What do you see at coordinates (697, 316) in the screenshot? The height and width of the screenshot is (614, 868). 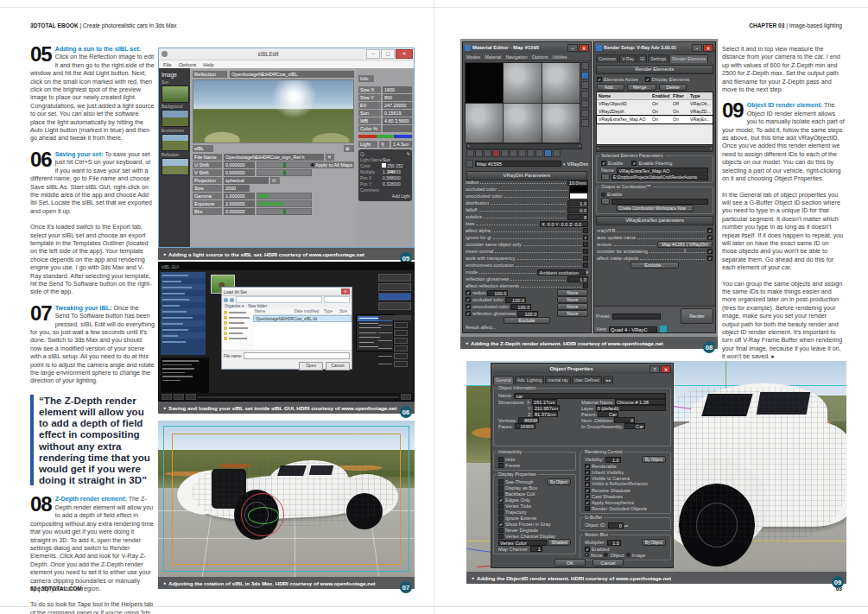 I see `render-button: Render` at bounding box center [697, 316].